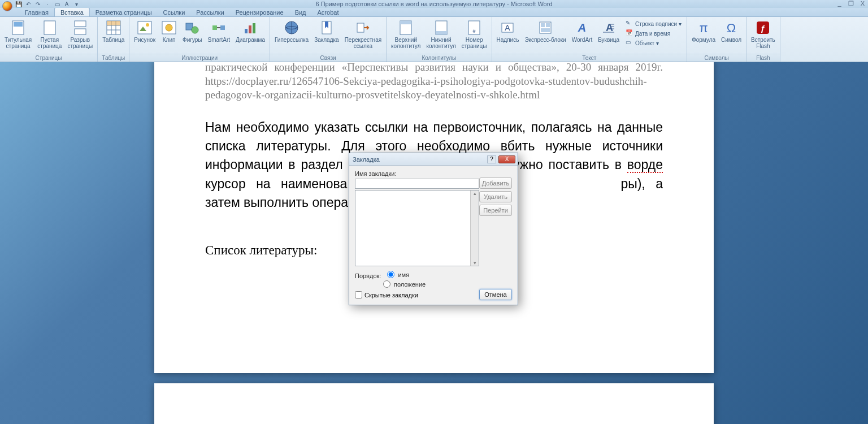 This screenshot has width=868, height=424. Describe the element at coordinates (250, 32) in the screenshot. I see `chart-button: Диаграмма` at that location.